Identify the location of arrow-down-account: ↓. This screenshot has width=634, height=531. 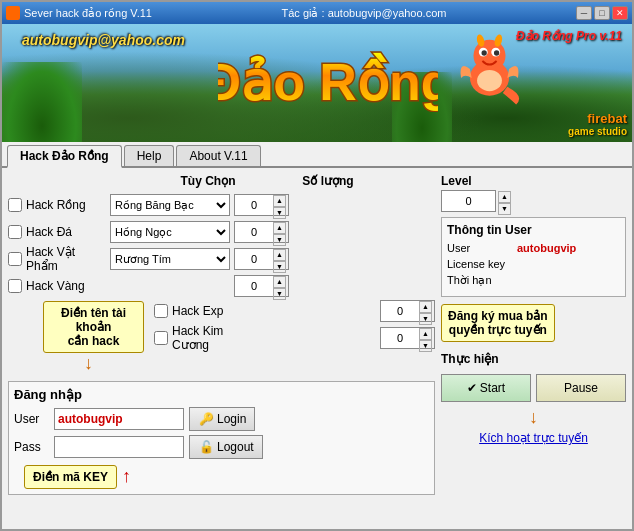
(88, 364).